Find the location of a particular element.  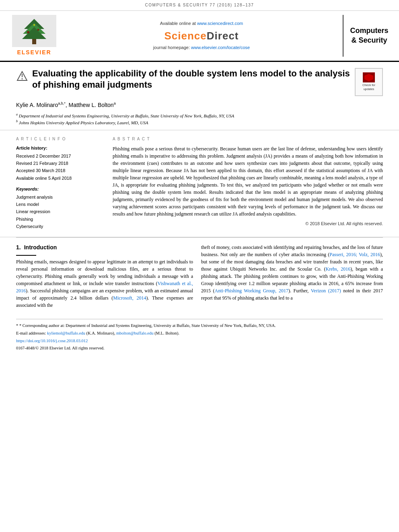

intro-heading: 1. Introduction is located at coordinates (105, 248).